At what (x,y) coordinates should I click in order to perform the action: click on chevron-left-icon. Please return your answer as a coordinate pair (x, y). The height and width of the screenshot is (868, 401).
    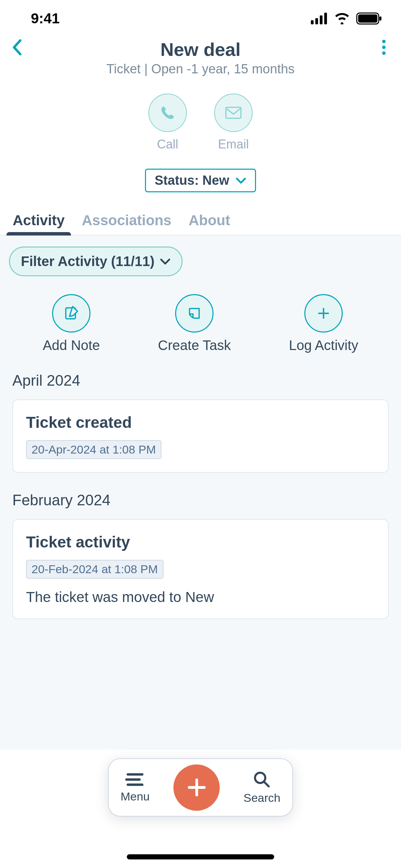
    Looking at the image, I should click on (17, 47).